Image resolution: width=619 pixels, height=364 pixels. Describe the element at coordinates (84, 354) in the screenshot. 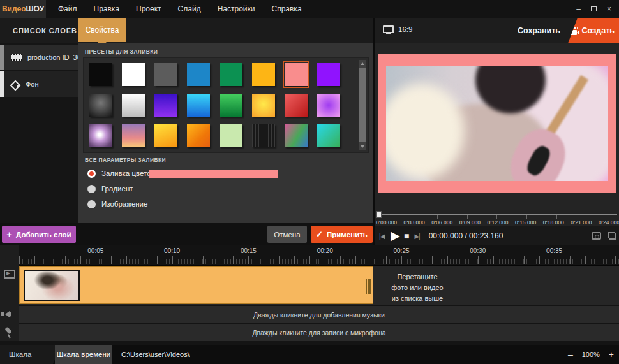

I see `tab-time-scale: Шкала времени` at that location.